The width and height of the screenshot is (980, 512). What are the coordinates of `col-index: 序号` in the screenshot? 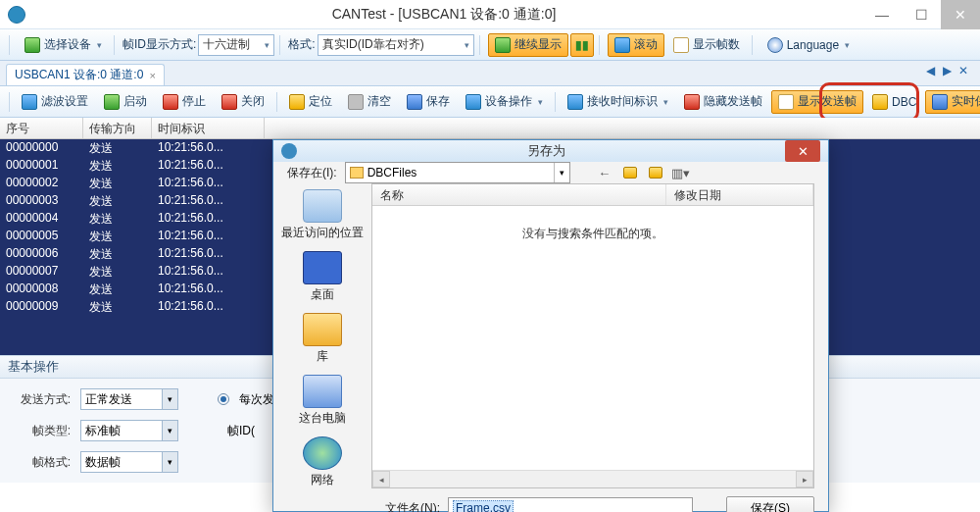 It's located at (41, 128).